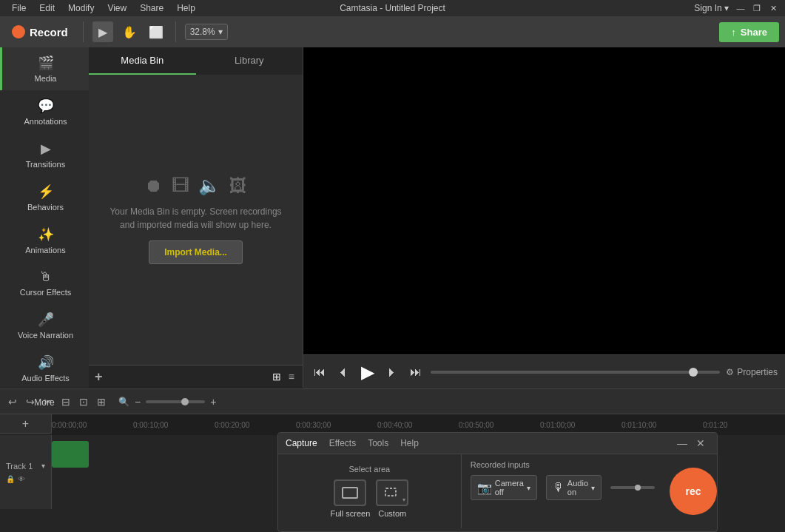 This screenshot has width=785, height=532. I want to click on zoom-plus-button: +, so click(213, 402).